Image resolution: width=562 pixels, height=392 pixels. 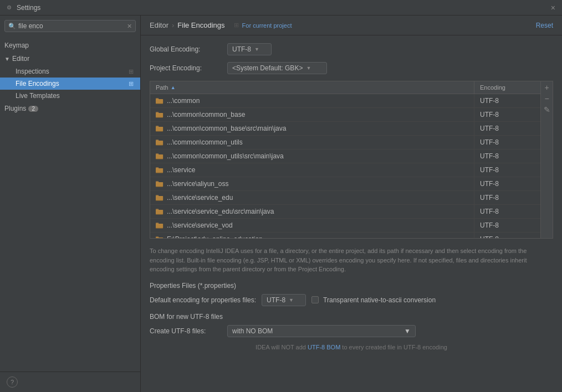 I want to click on title-bar: ⚙ Settings ×, so click(x=281, y=8).